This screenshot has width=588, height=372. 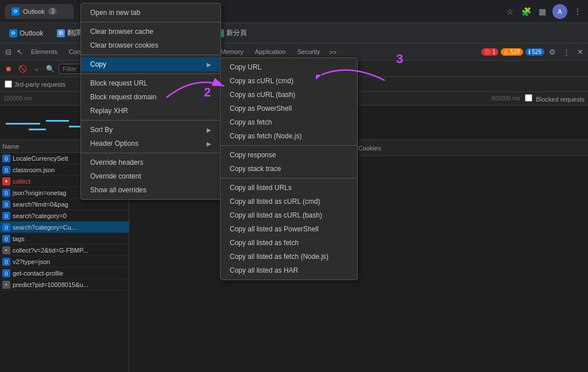 What do you see at coordinates (333, 52) in the screenshot?
I see `more-tabs-icon: >>` at bounding box center [333, 52].